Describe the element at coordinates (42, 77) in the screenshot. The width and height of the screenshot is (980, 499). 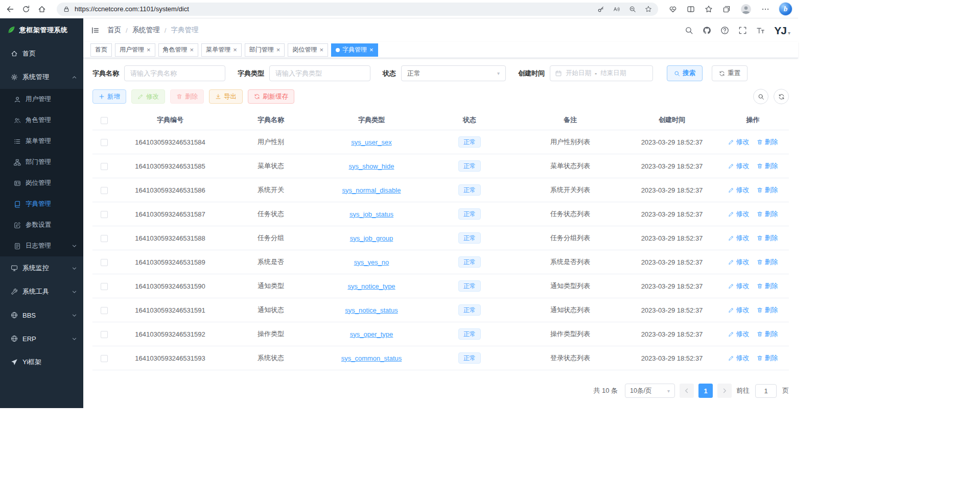
I see `sidebar-item-system: 系统管理` at that location.